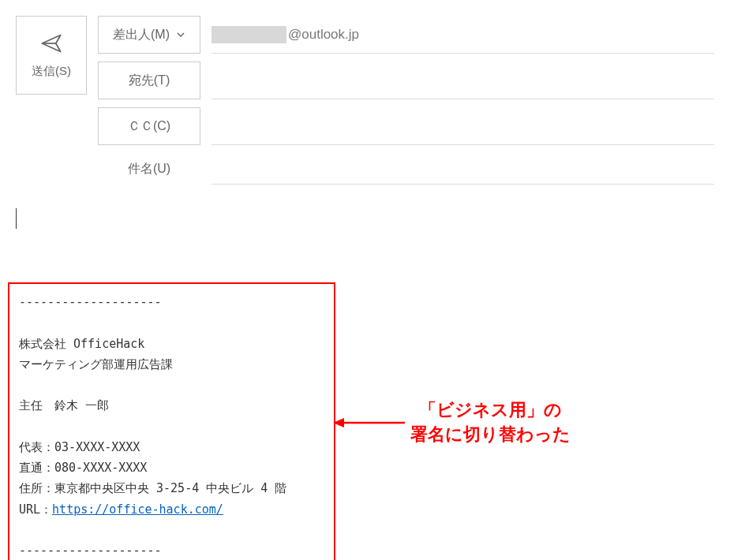 This screenshot has width=730, height=560. What do you see at coordinates (172, 468) in the screenshot?
I see `signature-tel-direct: 直通：080-XXXX-XXXX` at bounding box center [172, 468].